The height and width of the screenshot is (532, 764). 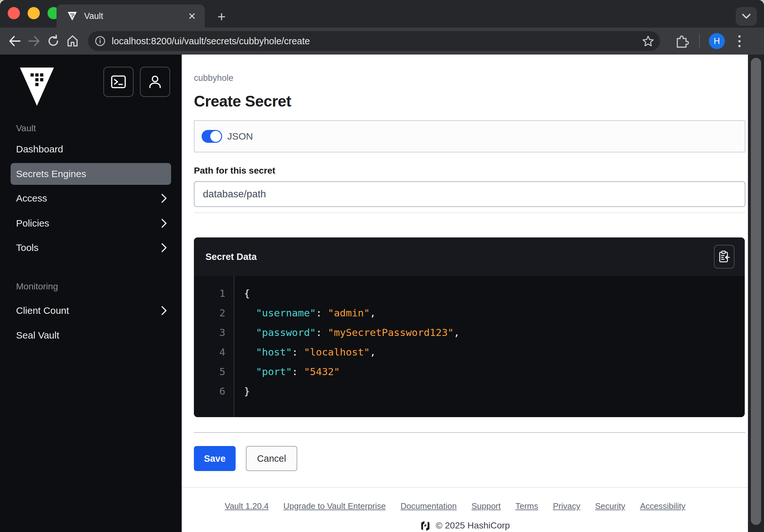 What do you see at coordinates (91, 149) in the screenshot?
I see `sidebar-item-dashboard: Dashboard` at bounding box center [91, 149].